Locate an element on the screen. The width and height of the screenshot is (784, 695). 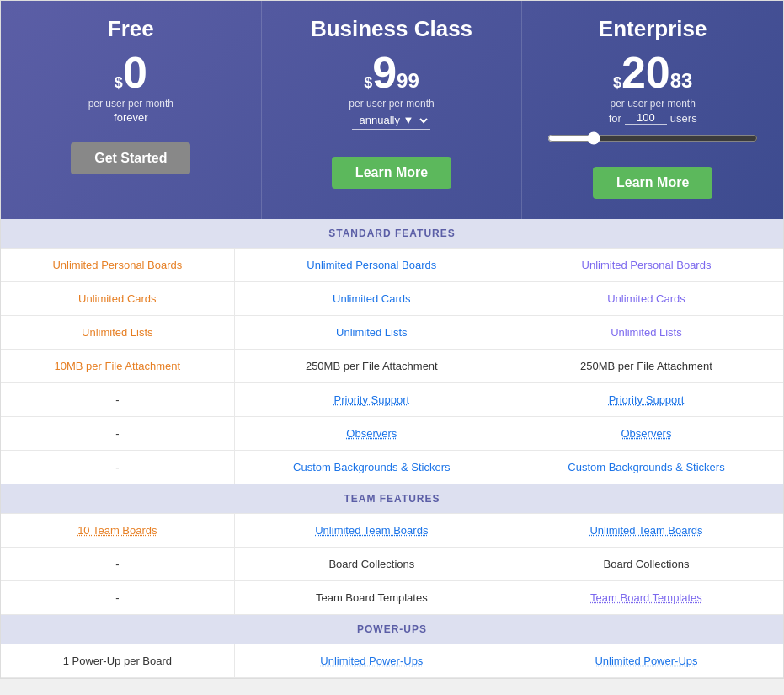
ent-observers: Observers is located at coordinates (646, 434).